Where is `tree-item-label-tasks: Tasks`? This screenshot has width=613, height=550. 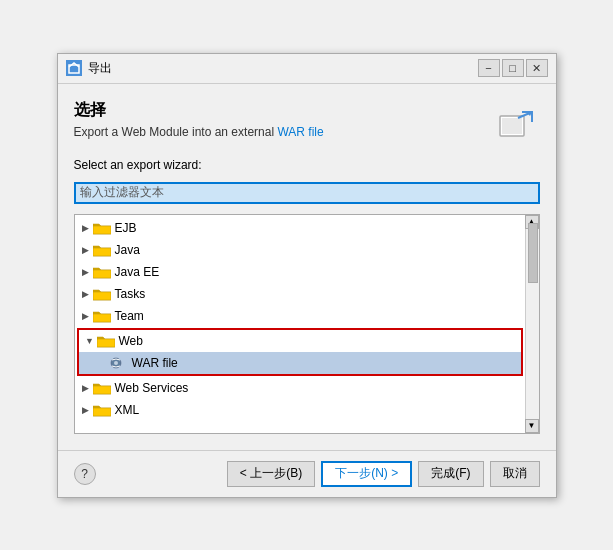 tree-item-label-tasks: Tasks is located at coordinates (130, 294).